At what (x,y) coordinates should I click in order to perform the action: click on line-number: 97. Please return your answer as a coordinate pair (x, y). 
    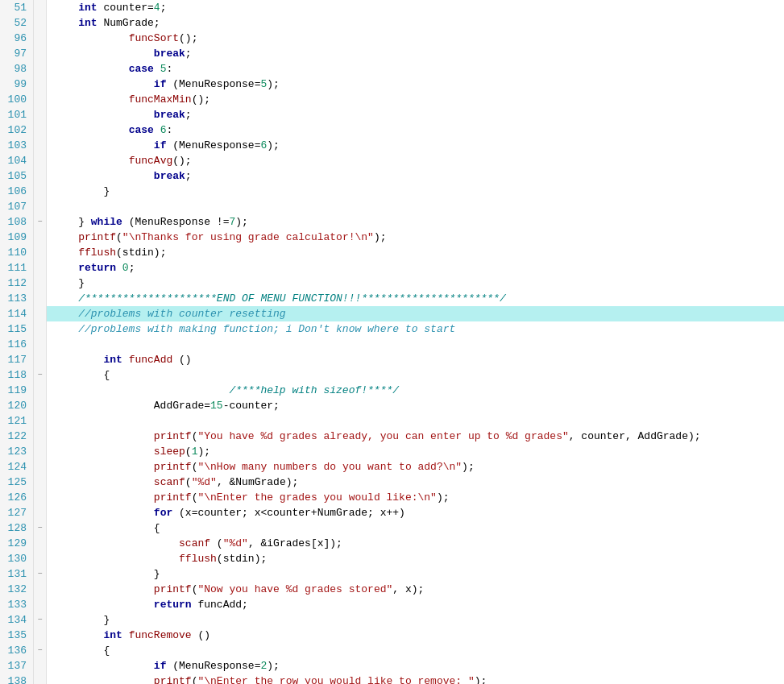
    Looking at the image, I should click on (17, 53).